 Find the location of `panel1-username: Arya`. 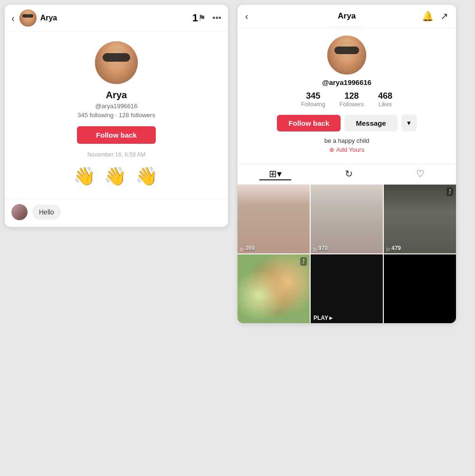

panel1-username: Arya is located at coordinates (115, 18).